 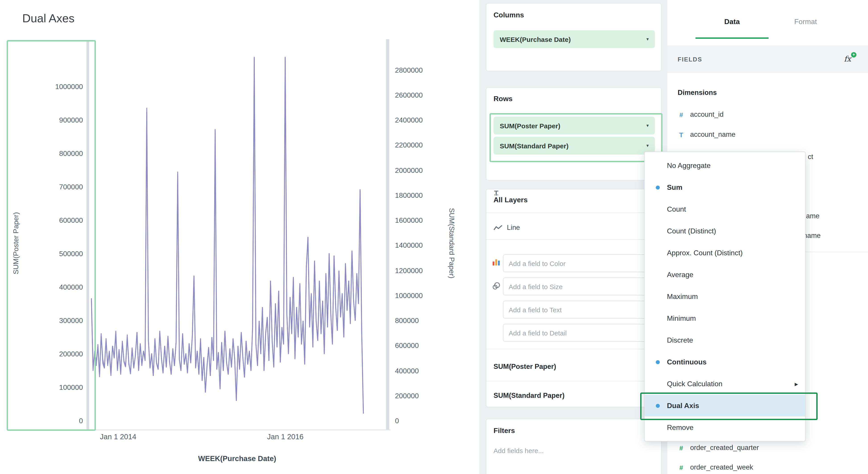 I want to click on right-axis-tick: 1200000, so click(x=409, y=271).